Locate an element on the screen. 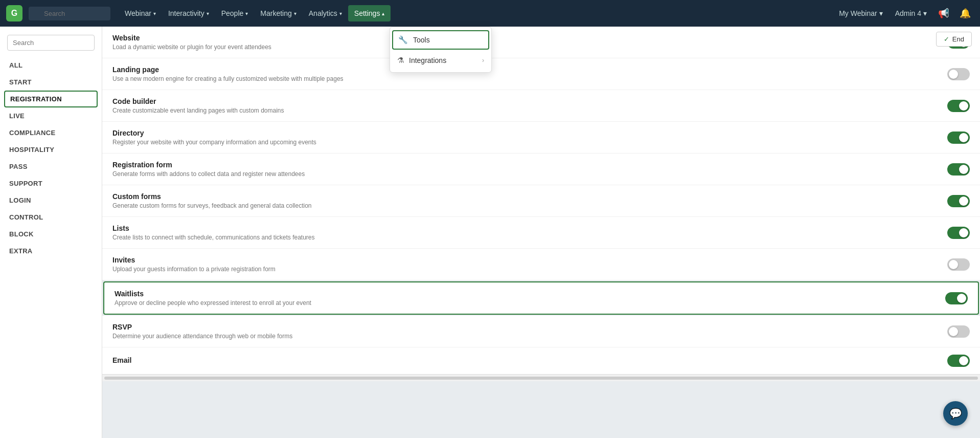 This screenshot has height=438, width=980. sidebar-item-start: START is located at coordinates (51, 82).